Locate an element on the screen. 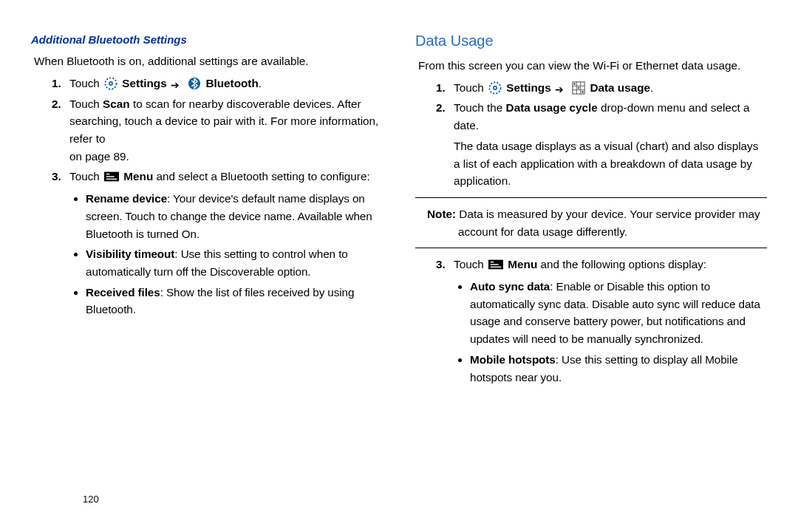  bullet-mobile-hotspots: Mobile hotspots: Use this setting to dis… is located at coordinates (618, 368).